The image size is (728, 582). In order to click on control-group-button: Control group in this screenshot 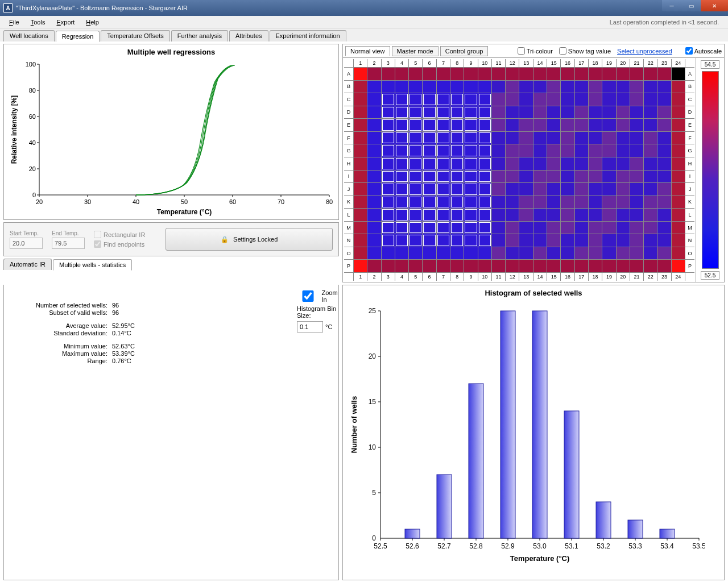, I will do `click(464, 51)`.